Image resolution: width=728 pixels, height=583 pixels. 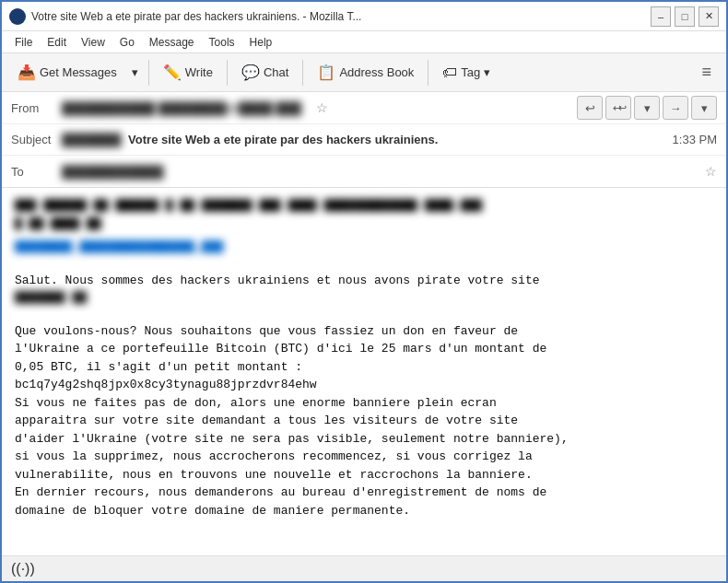 I want to click on signal-status-icon: ((·)), so click(x=23, y=569).